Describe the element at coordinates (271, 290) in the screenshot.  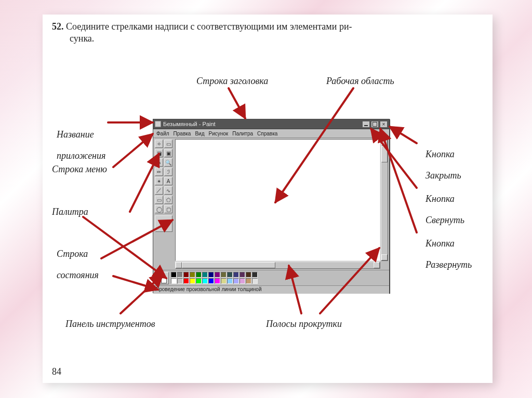
I see `status-bar: Проведение произвольной линии толщиной` at that location.